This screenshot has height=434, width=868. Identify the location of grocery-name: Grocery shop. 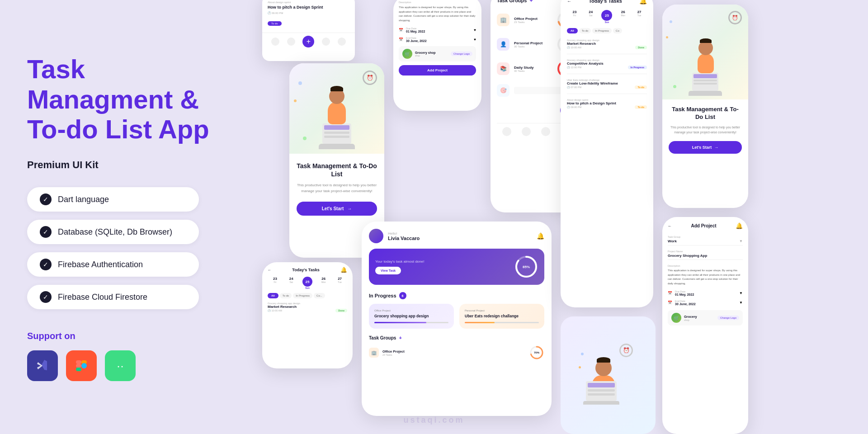
(425, 52).